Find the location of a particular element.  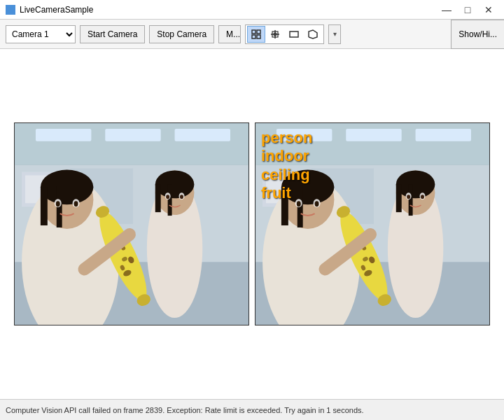

minimize-button: — is located at coordinates (447, 10).